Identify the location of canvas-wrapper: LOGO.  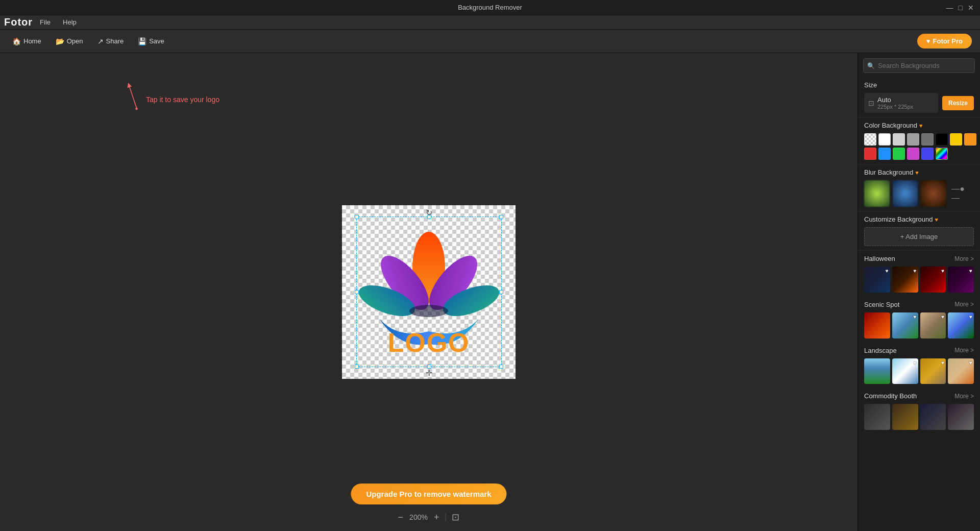
(429, 292).